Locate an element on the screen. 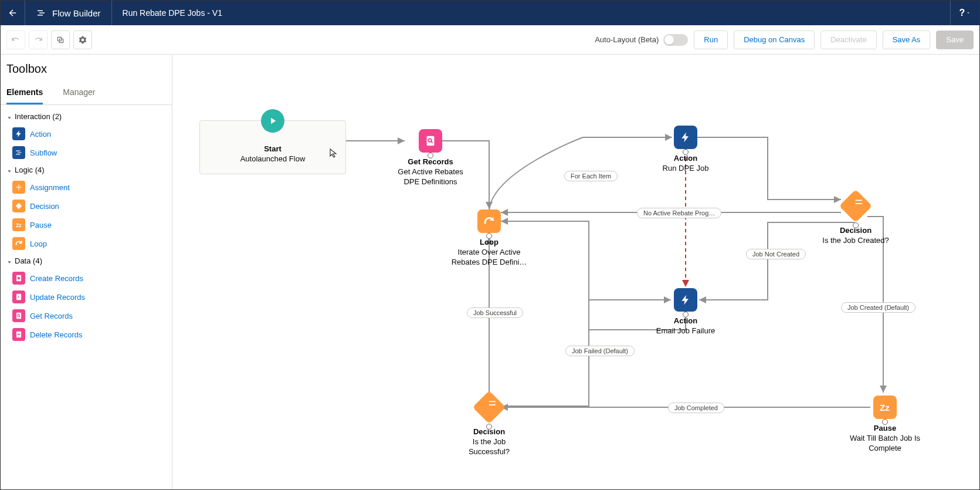  pill-job-not-created: Job Not Created is located at coordinates (776, 254).